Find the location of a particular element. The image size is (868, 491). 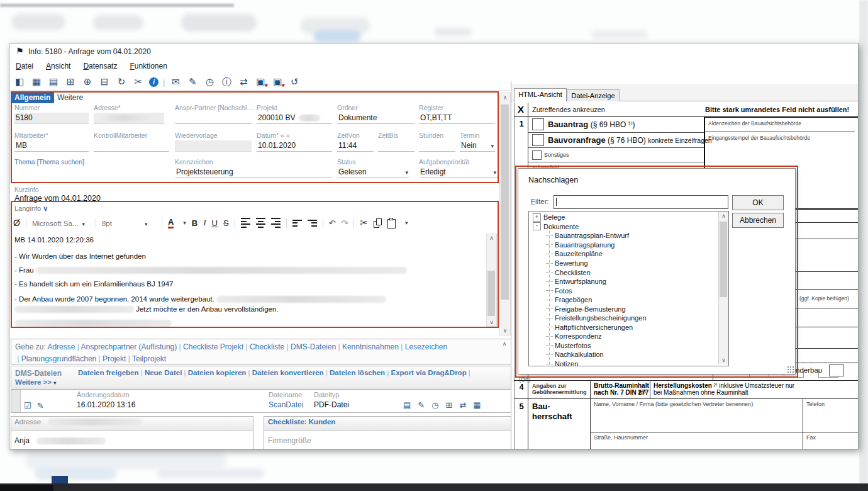

file-edit-icon: ✎ is located at coordinates (421, 405).